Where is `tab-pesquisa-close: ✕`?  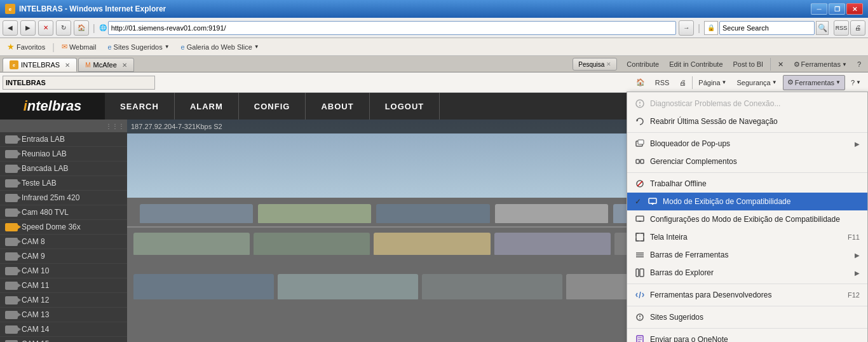 tab-pesquisa-close: ✕ is located at coordinates (609, 64).